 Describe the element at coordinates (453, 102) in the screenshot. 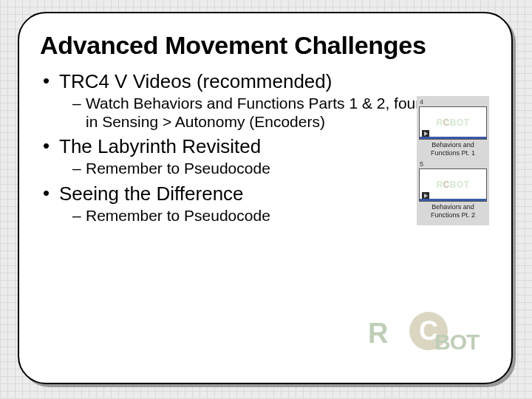

I see `thumbnail-number: 4` at that location.